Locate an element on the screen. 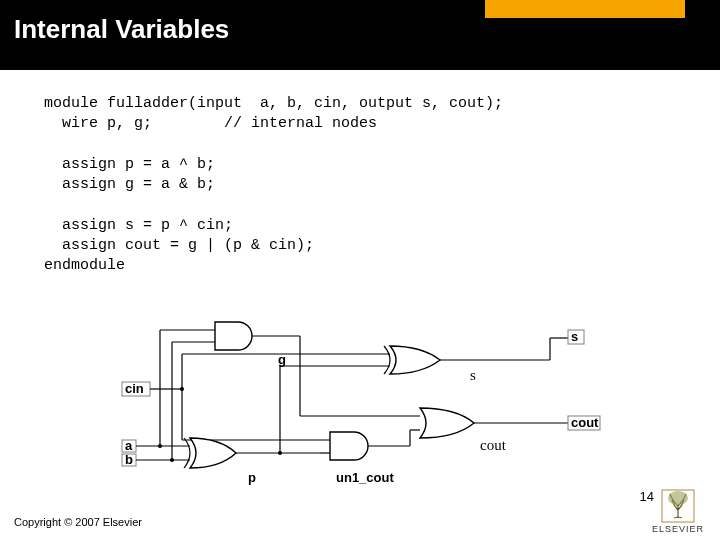  code-line: module fulladder(input a, b, cin, output… is located at coordinates (274, 104).